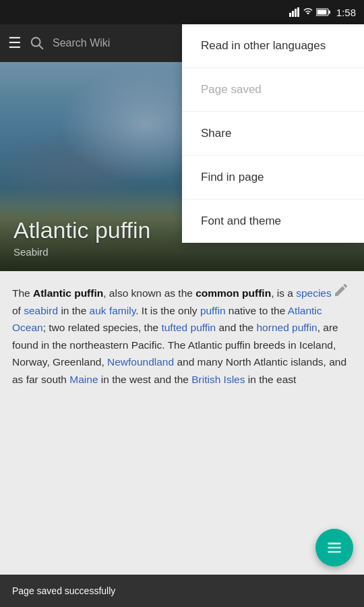 The width and height of the screenshot is (364, 607). I want to click on menu-item-page-saved: Page saved, so click(273, 90).